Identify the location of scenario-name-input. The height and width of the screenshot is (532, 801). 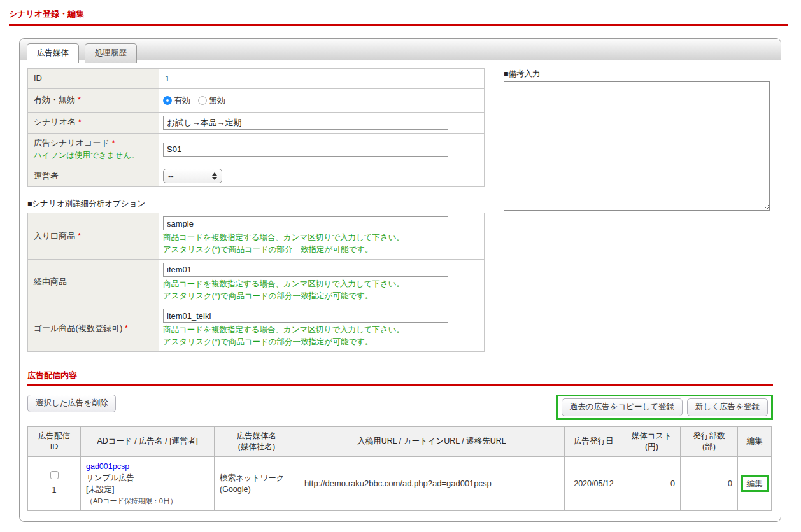
(306, 123).